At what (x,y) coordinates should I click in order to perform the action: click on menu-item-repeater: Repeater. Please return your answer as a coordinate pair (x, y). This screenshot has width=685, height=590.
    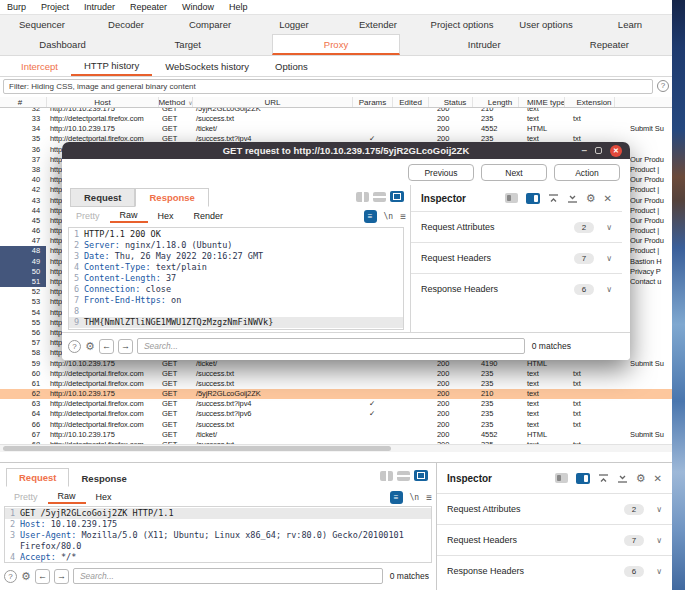
    Looking at the image, I should click on (148, 7).